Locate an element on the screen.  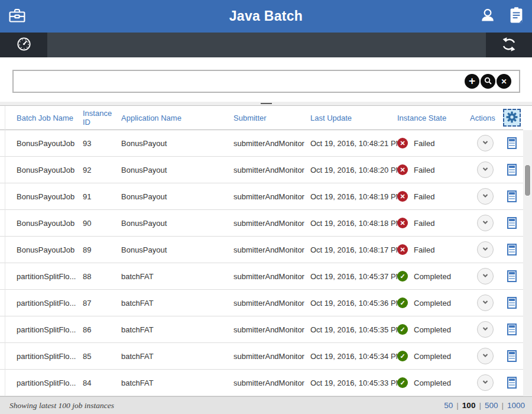
cell-instance-id: 92 is located at coordinates (102, 170).